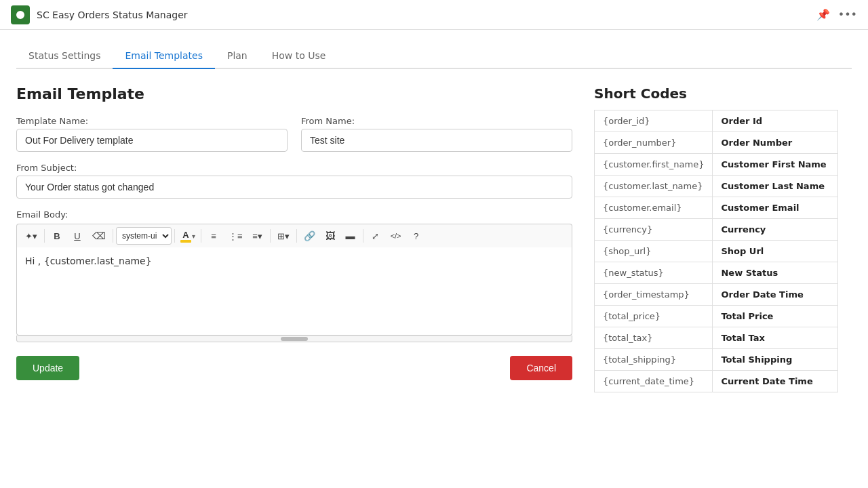 The image size is (868, 488). I want to click on chevron-down-icon: ▾, so click(194, 236).